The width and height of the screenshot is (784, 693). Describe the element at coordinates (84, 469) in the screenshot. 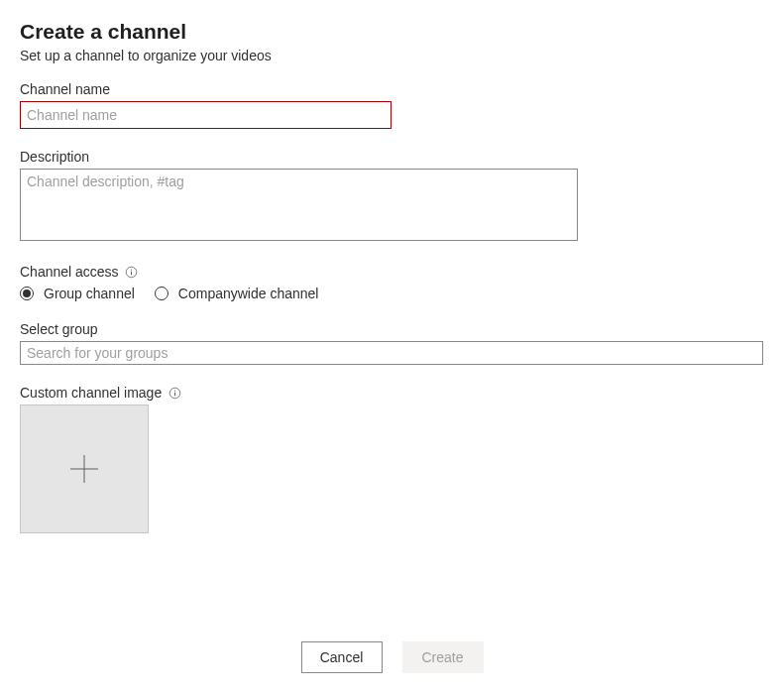

I see `plus-icon` at that location.